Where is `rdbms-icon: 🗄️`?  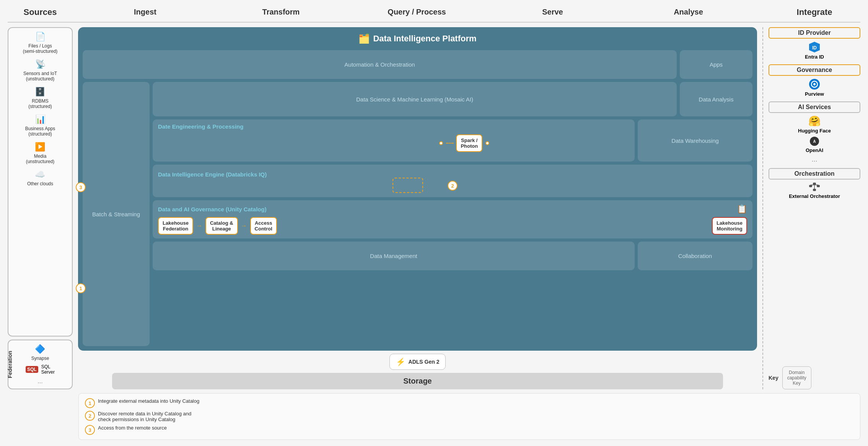 rdbms-icon: 🗄️ is located at coordinates (40, 92).